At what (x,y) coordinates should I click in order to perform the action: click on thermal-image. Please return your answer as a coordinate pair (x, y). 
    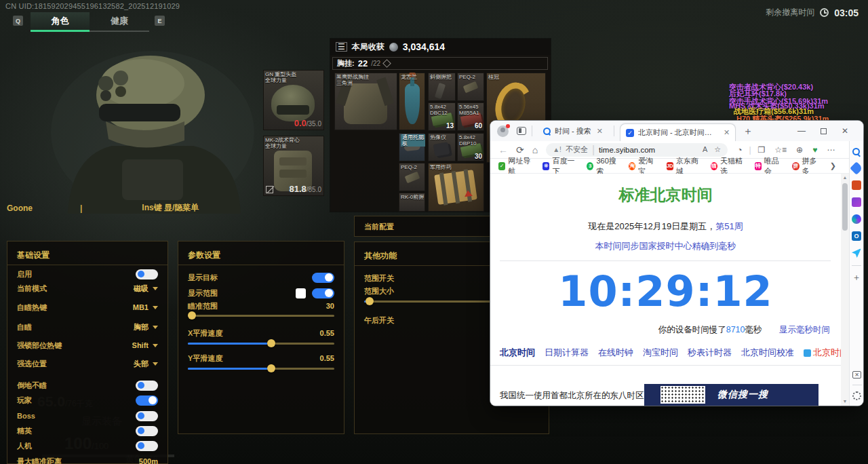
    Looking at the image, I should click on (442, 149).